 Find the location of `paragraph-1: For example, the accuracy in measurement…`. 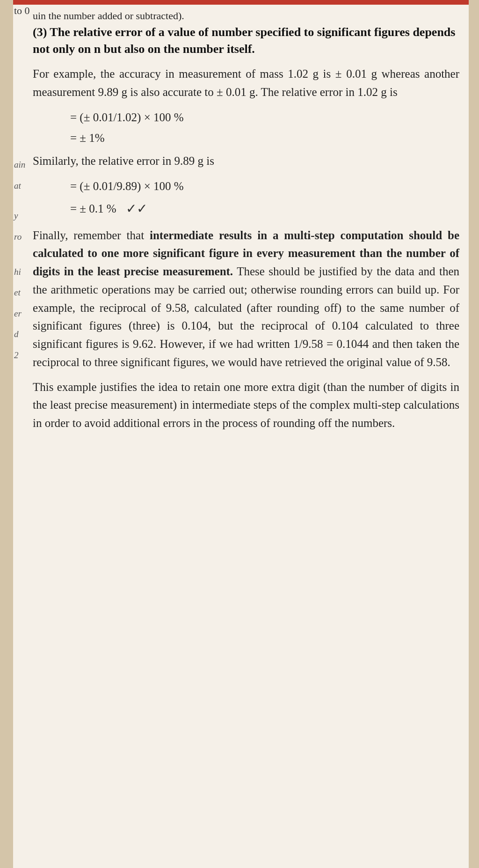

paragraph-1: For example, the accuracy in measurement… is located at coordinates (246, 83).